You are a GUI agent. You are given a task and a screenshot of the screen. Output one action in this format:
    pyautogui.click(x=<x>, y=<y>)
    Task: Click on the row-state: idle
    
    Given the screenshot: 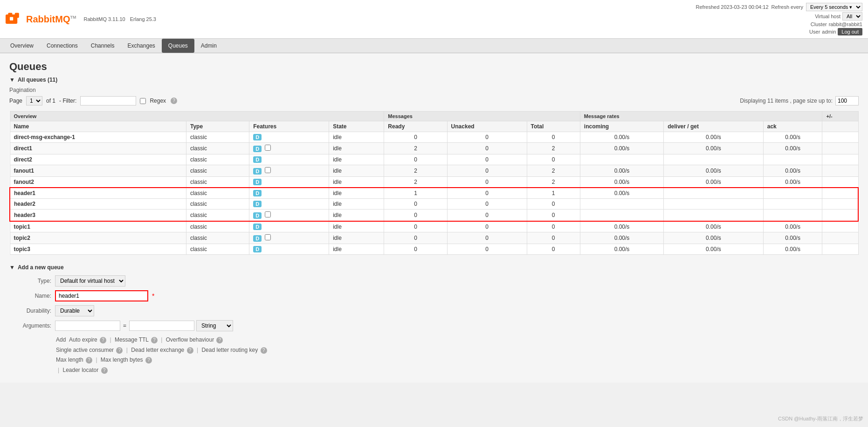 What is the action you would take?
    pyautogui.click(x=357, y=216)
    